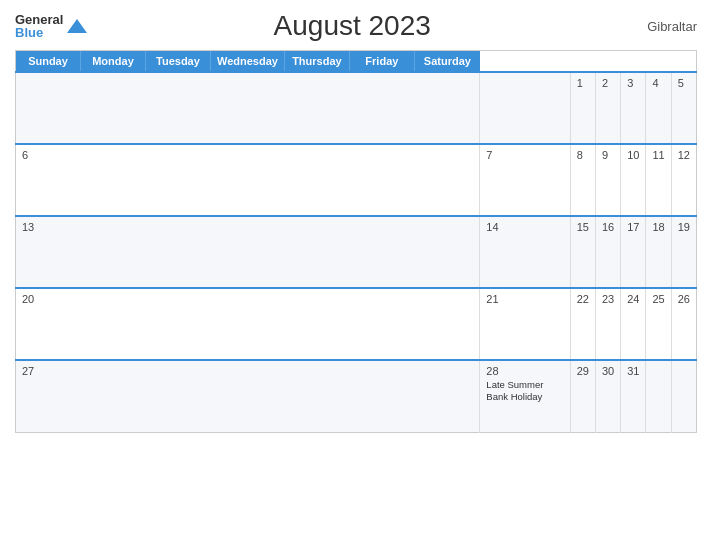  I want to click on cal-cell: 22, so click(582, 324).